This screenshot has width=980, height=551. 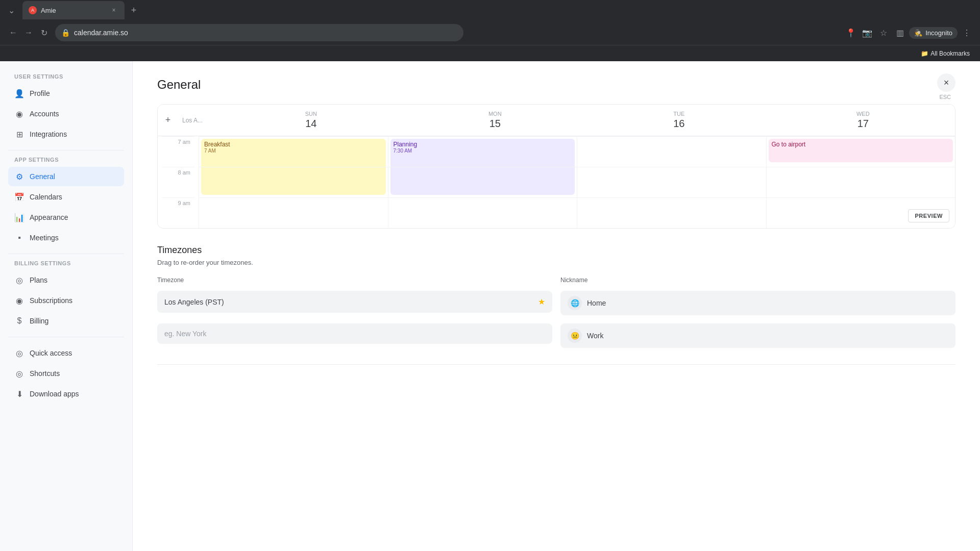 I want to click on sidebar-item-billing-label: Billing, so click(x=39, y=321).